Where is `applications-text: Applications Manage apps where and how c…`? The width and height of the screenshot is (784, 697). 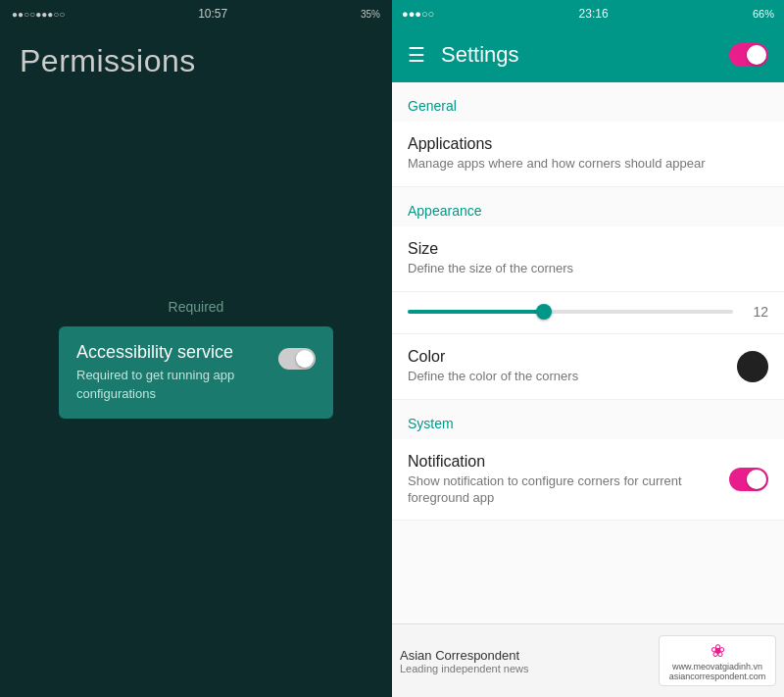
applications-text: Applications Manage apps where and how c… is located at coordinates (557, 154).